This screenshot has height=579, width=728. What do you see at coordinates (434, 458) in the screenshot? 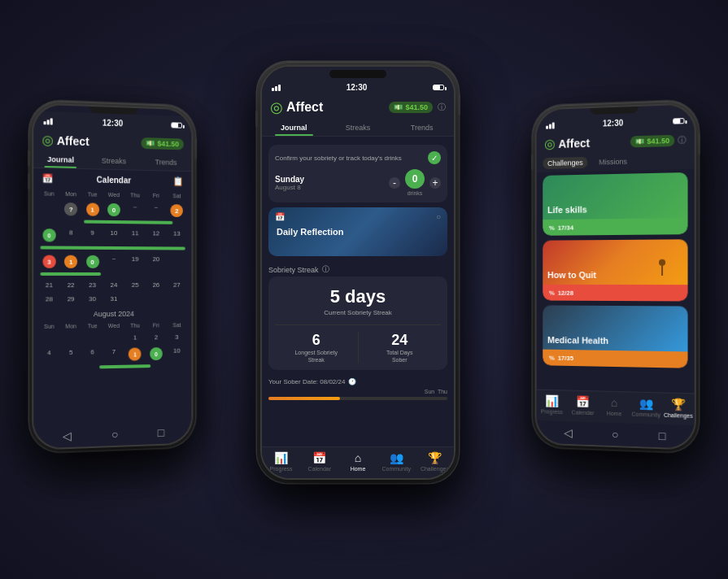
I see `nav-challenges-icon: 🏆` at bounding box center [434, 458].